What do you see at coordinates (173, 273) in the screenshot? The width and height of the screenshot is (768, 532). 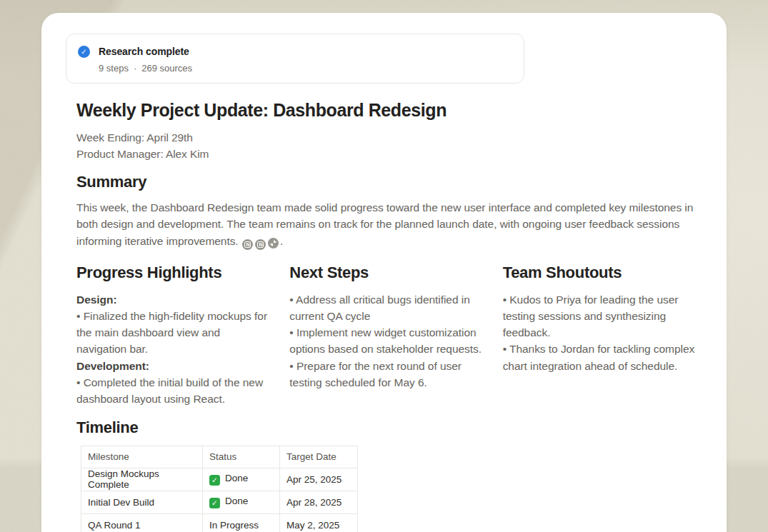 I see `progress-highlights-heading: Progress Highlights` at bounding box center [173, 273].